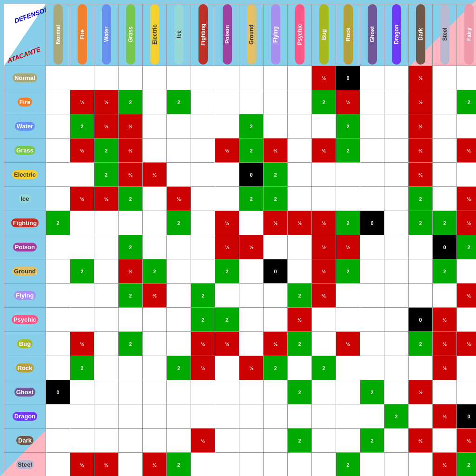 Image resolution: width=476 pixels, height=476 pixels. What do you see at coordinates (251, 175) in the screenshot?
I see `cell-electric-vs-ground: 0` at bounding box center [251, 175].